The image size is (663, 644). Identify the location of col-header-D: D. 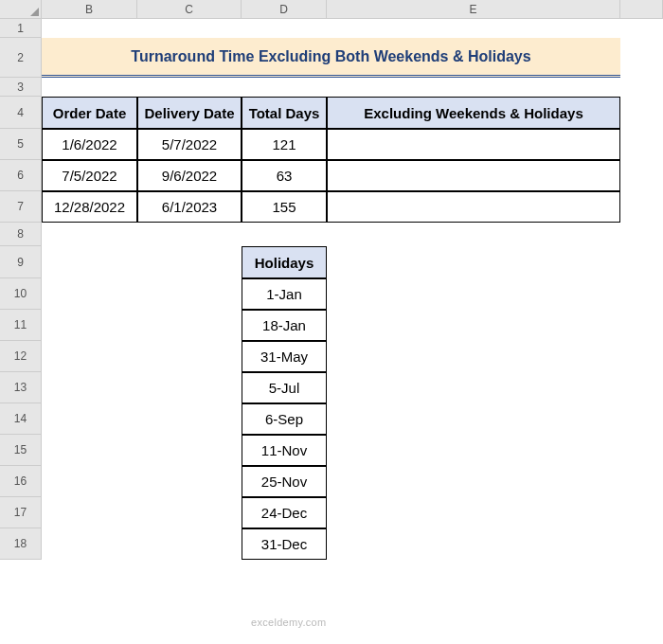
(284, 9).